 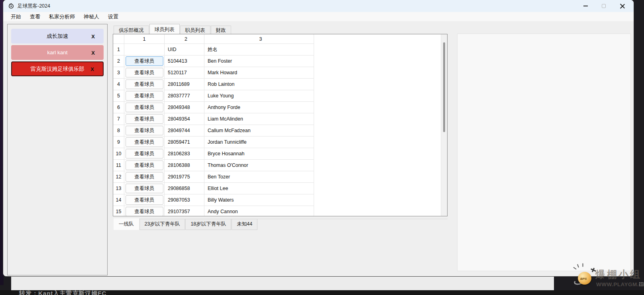 What do you see at coordinates (57, 53) in the screenshot?
I see `sidebar-tool-card: karl kantX` at bounding box center [57, 53].